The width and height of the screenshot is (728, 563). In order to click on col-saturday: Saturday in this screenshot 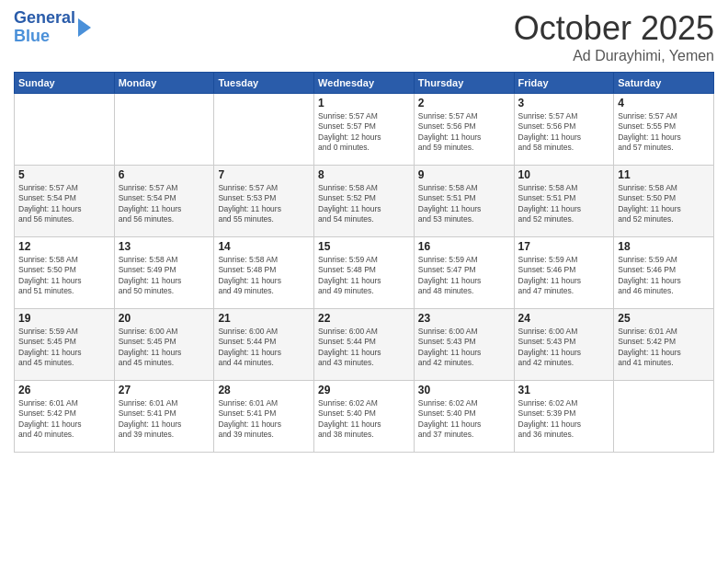, I will do `click(664, 83)`.